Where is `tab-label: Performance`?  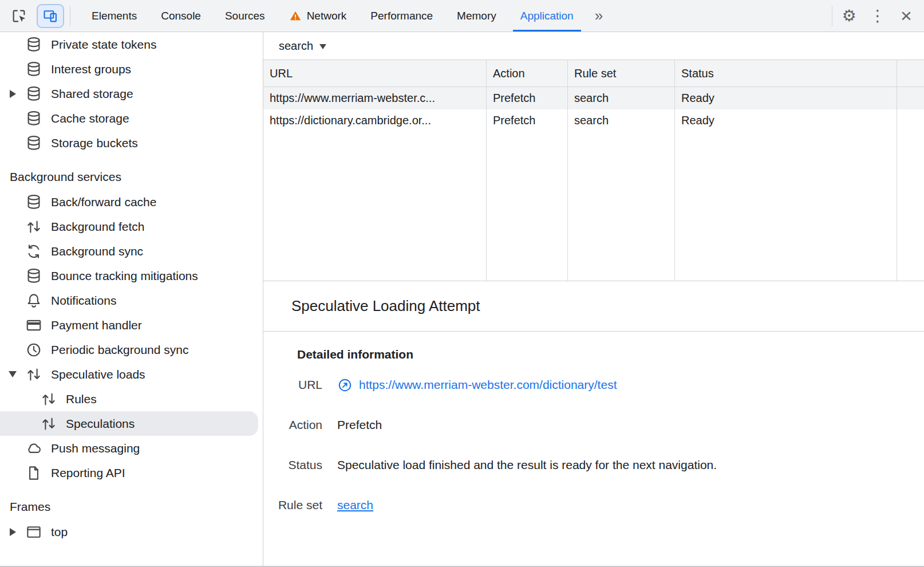 tab-label: Performance is located at coordinates (402, 16).